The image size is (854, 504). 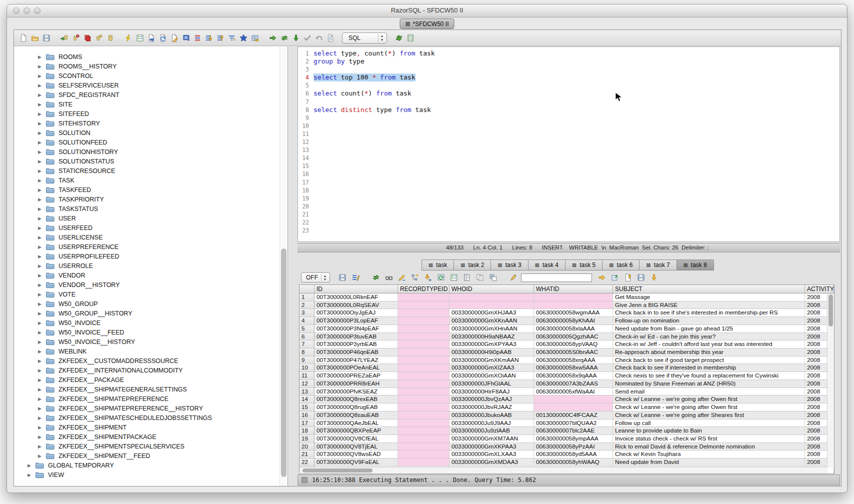 I want to click on cell-whoid: 0033000000Ju9zlAAB, so click(x=492, y=431).